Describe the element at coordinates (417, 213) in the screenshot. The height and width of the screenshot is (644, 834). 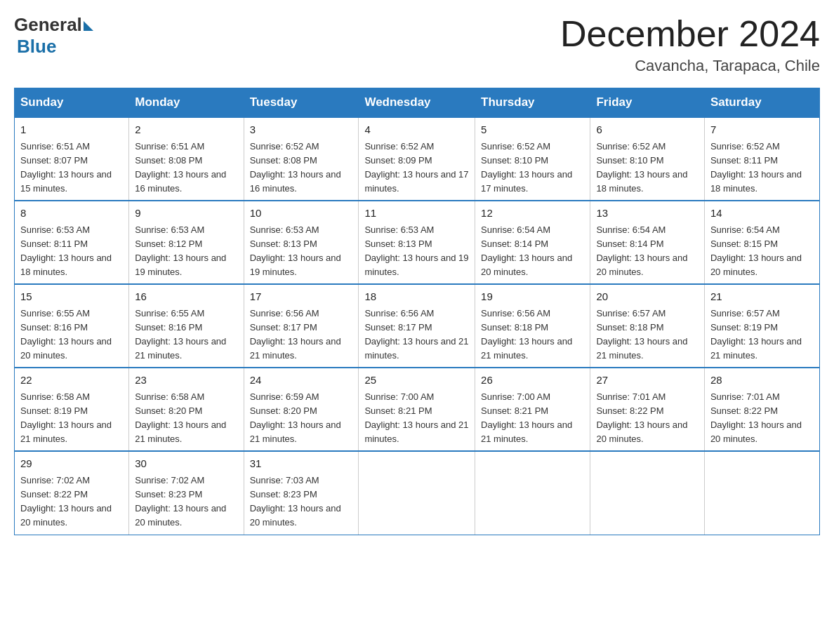
I see `day-number: 11` at that location.